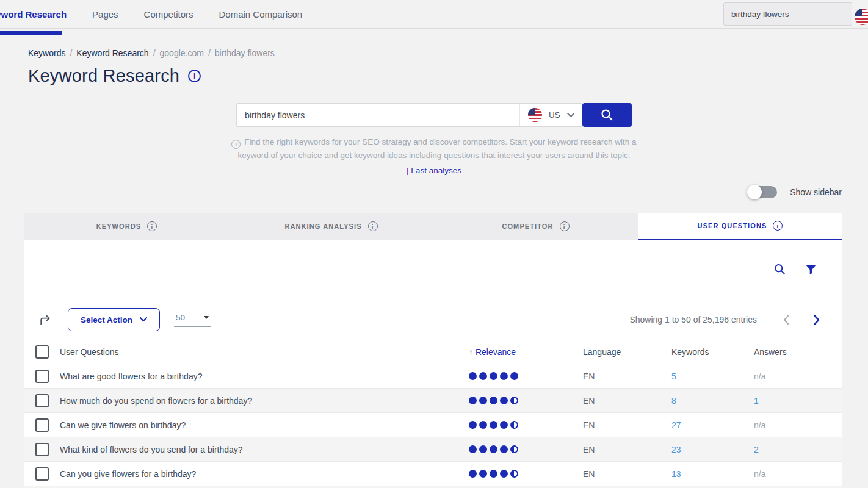 This screenshot has height=488, width=868. Describe the element at coordinates (713, 425) in the screenshot. I see `keywords-cell: 27` at that location.